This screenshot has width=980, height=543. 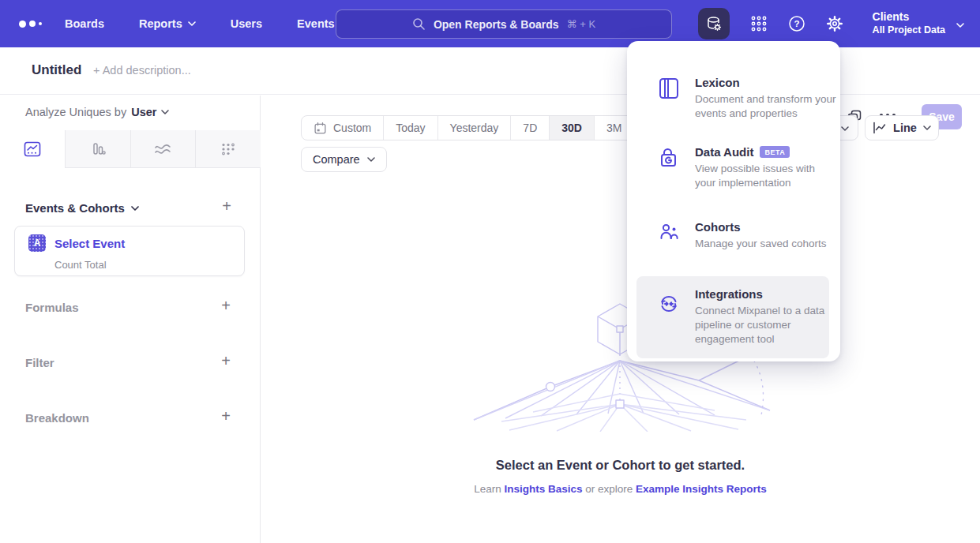 What do you see at coordinates (714, 24) in the screenshot?
I see `data-management-icon` at bounding box center [714, 24].